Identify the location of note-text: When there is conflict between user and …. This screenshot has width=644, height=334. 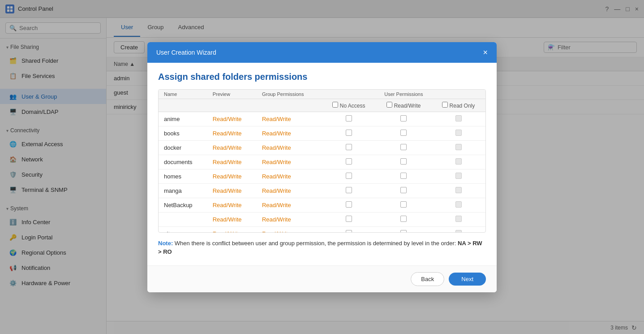
(315, 243).